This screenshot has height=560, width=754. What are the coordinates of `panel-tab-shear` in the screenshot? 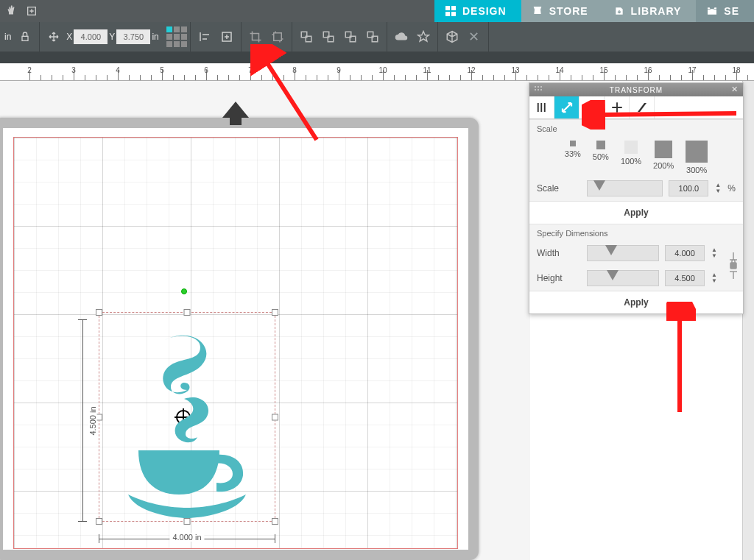 It's located at (642, 107).